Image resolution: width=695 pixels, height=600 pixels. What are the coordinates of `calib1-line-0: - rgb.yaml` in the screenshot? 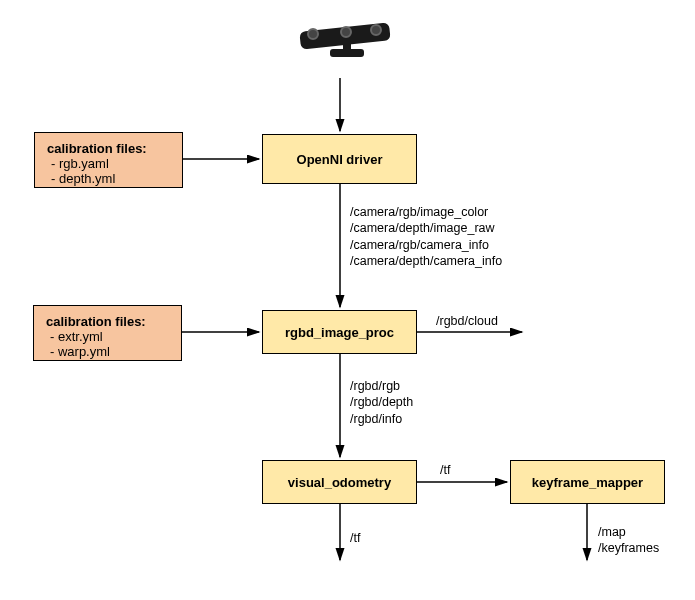 It's located at (110, 164).